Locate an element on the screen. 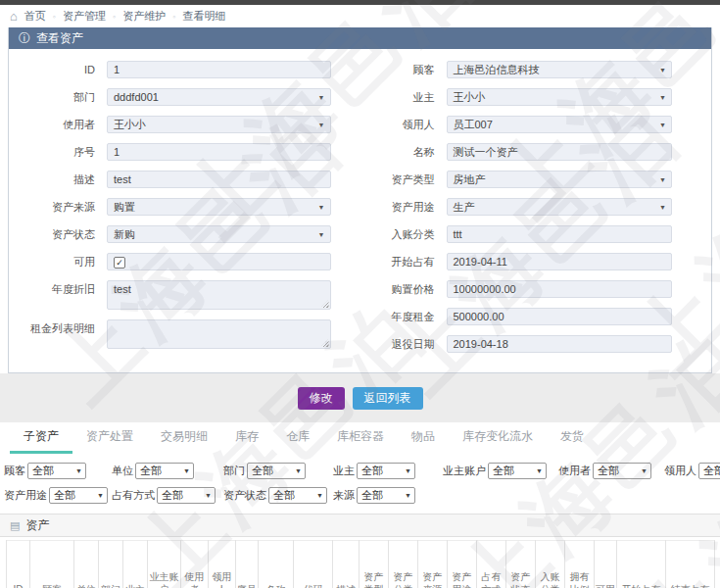 The height and width of the screenshot is (588, 720). field-input: ttt is located at coordinates (560, 234).